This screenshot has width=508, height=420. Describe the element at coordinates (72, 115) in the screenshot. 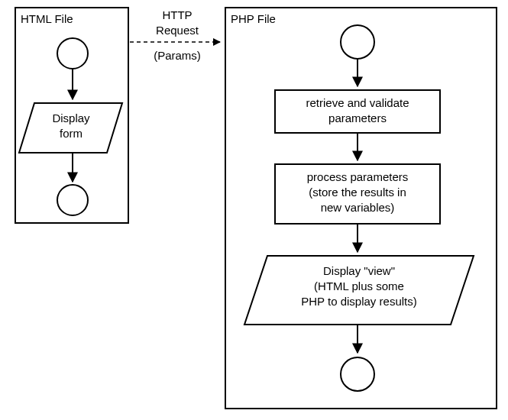

I see `html-file-container: HTML File Display form` at that location.